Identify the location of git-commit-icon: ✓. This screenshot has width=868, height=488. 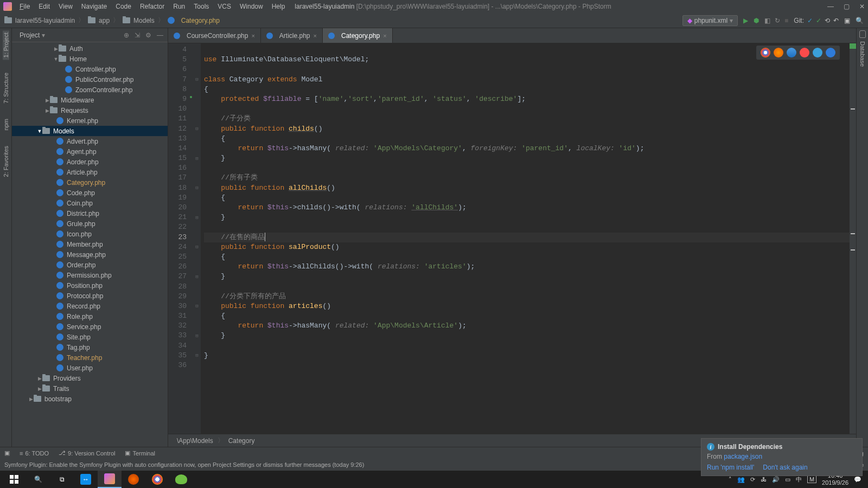
(819, 21).